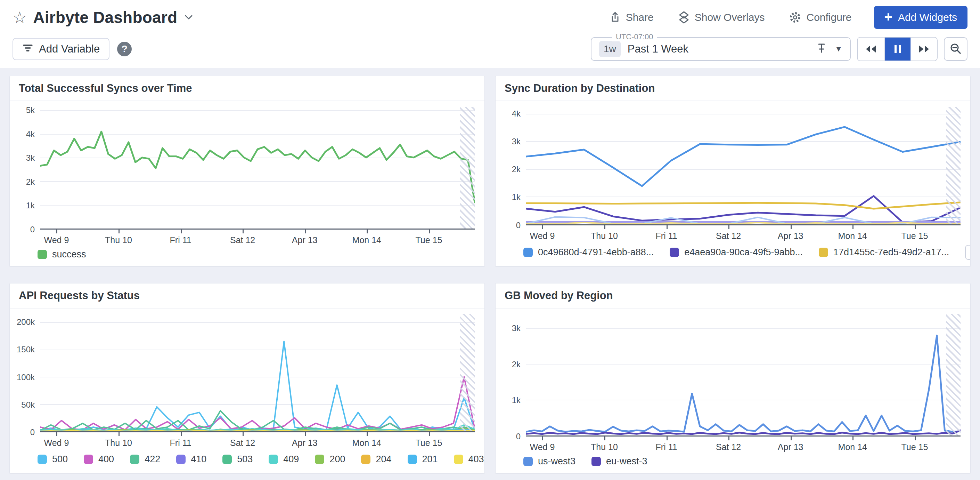 The width and height of the screenshot is (980, 480). What do you see at coordinates (956, 49) in the screenshot?
I see `zoom-out-button` at bounding box center [956, 49].